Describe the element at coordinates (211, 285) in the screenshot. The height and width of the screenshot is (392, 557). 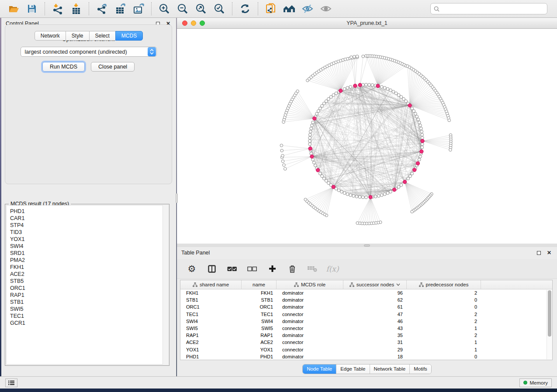
I see `column-header-shared-name: shared name` at that location.